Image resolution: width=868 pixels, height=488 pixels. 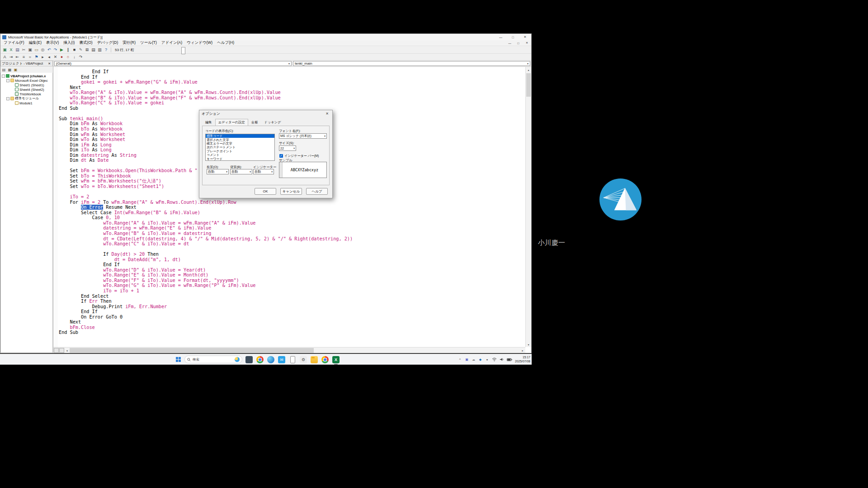 What do you see at coordinates (55, 57) in the screenshot?
I see `clear-bookmark-icon: ✕` at bounding box center [55, 57].